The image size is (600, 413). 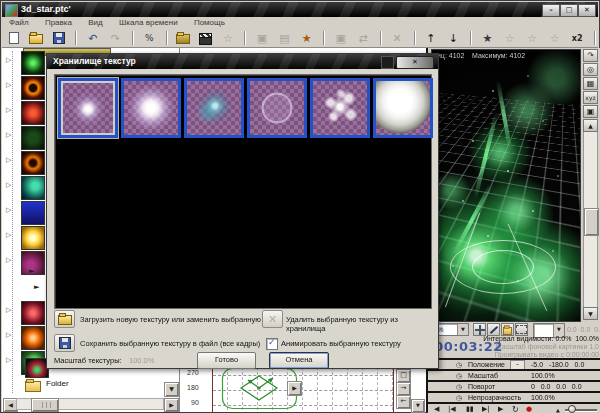 What do you see at coordinates (183, 38) in the screenshot?
I see `emitter-folder-button` at bounding box center [183, 38].